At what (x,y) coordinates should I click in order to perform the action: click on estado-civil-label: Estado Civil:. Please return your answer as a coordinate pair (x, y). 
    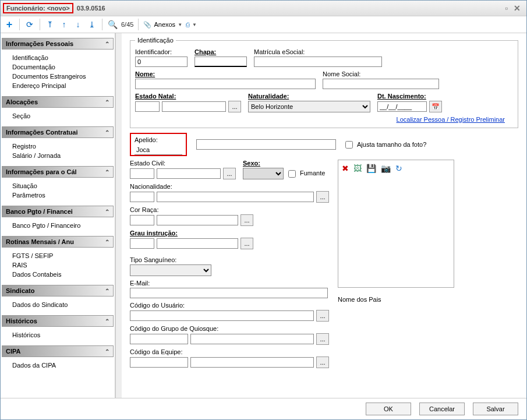
    Looking at the image, I should click on (183, 163).